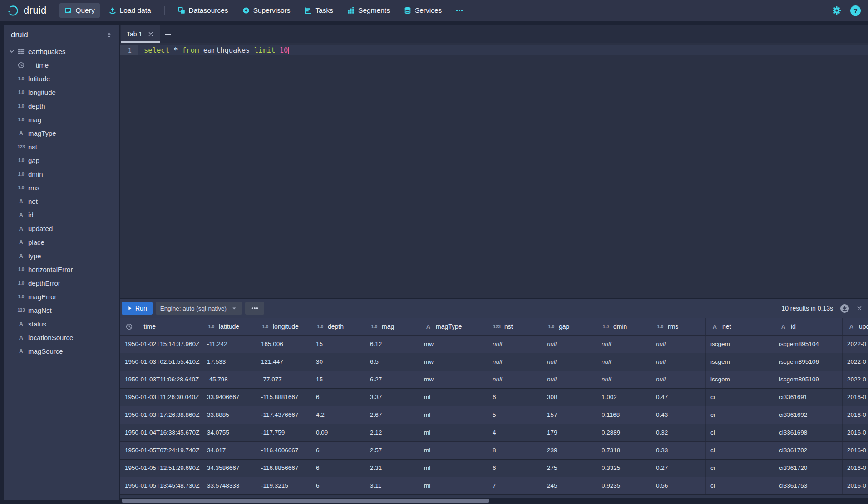 The width and height of the screenshot is (868, 504). What do you see at coordinates (740, 450) in the screenshot?
I see `table-cell: ci` at bounding box center [740, 450].